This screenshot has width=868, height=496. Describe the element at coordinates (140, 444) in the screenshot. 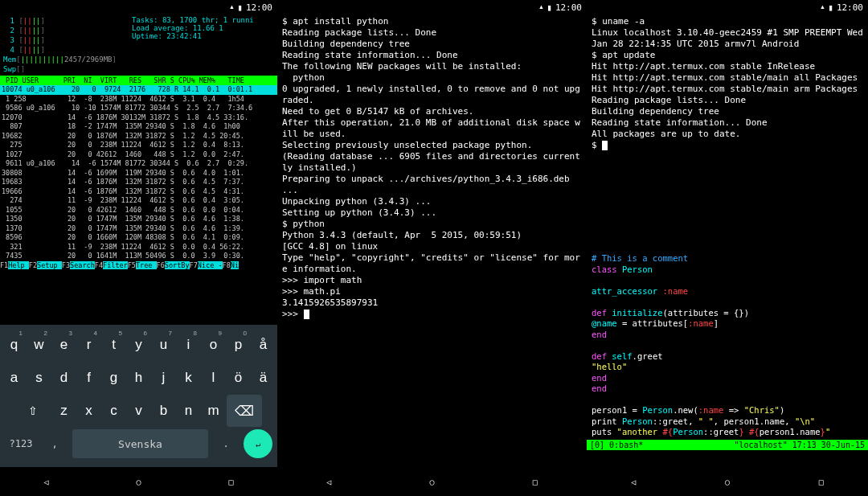

I see `space-key: Svenska` at that location.